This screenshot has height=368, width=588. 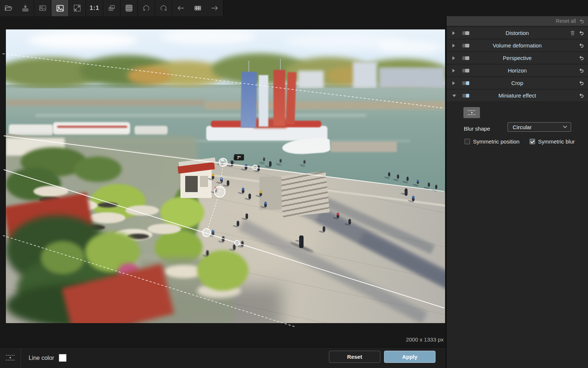 I want to click on blur-shape-label: Blur shape, so click(x=477, y=129).